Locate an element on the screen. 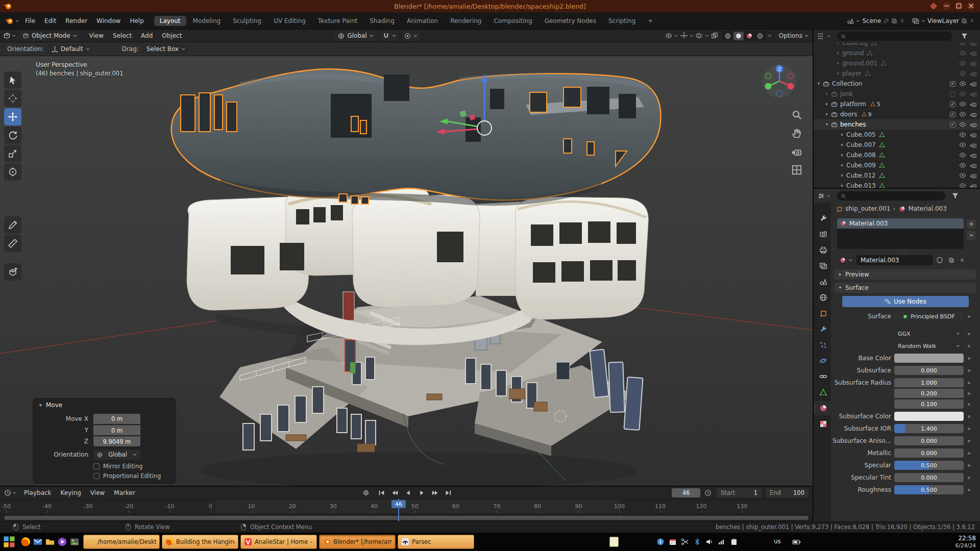 The width and height of the screenshot is (980, 551). outliner-row-player: player is located at coordinates (897, 73).